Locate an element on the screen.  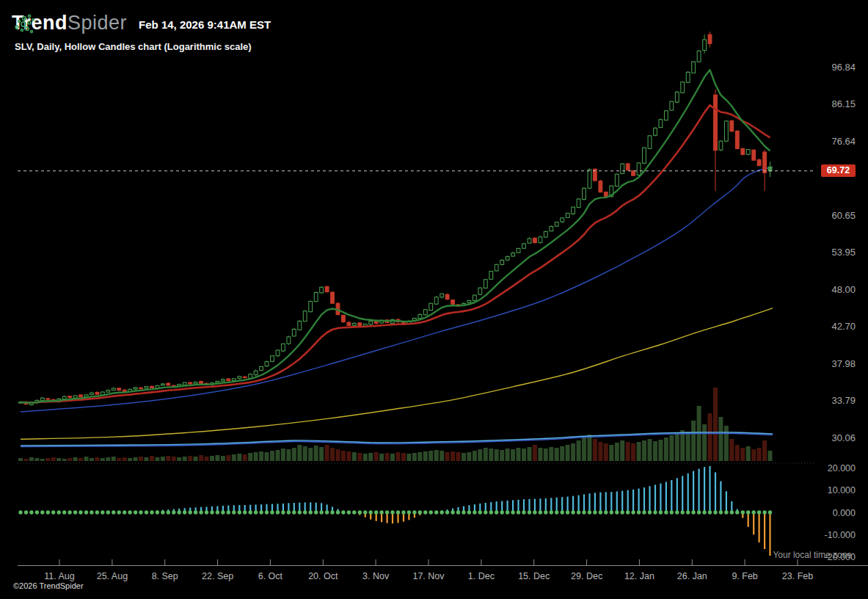
indicator-axis: 20.00010.0000.000-10.000-20.000 is located at coordinates (840, 512).